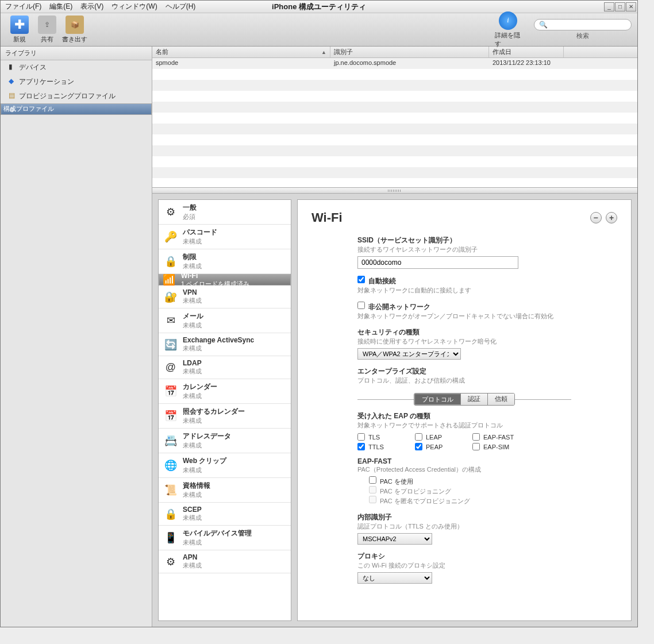  Describe the element at coordinates (361, 437) in the screenshot. I see `eap-tls-checkbox` at that location.